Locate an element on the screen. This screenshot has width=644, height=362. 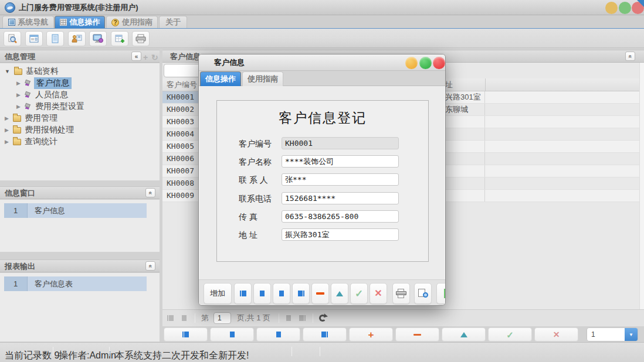
refresh-icon: ↻ is located at coordinates (155, 57).